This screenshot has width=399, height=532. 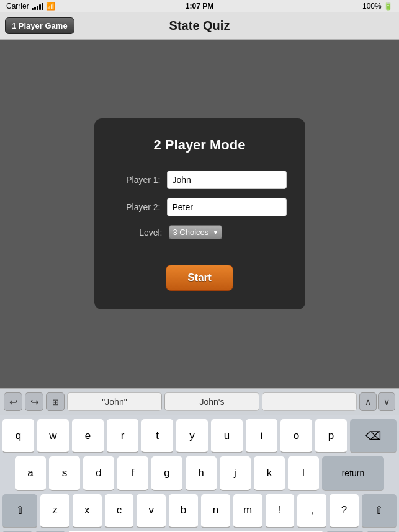 I want to click on level-label: Level:, so click(x=138, y=233).